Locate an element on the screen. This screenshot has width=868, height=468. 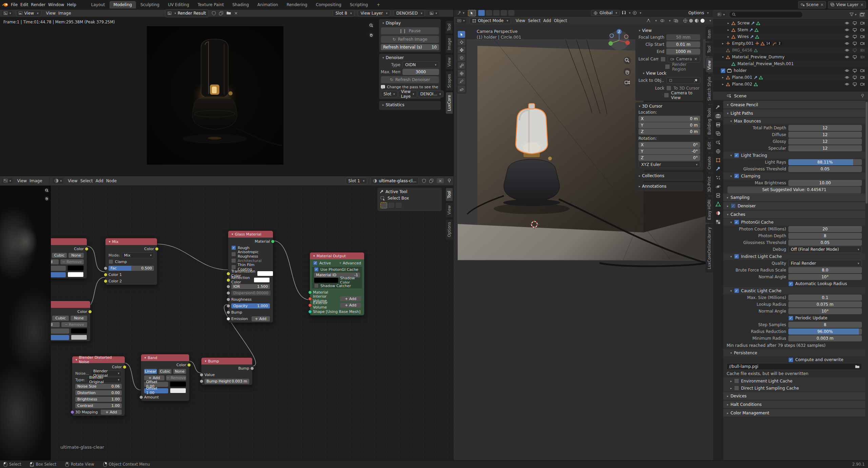
node-field-contrast: Contrast1.00 is located at coordinates (98, 406).